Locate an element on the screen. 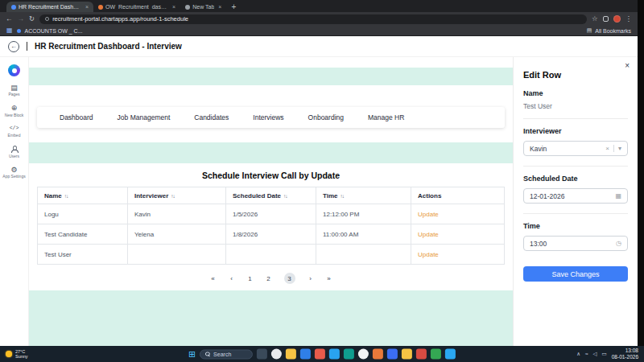  nav-item-dashboard: Dashboard is located at coordinates (76, 117).